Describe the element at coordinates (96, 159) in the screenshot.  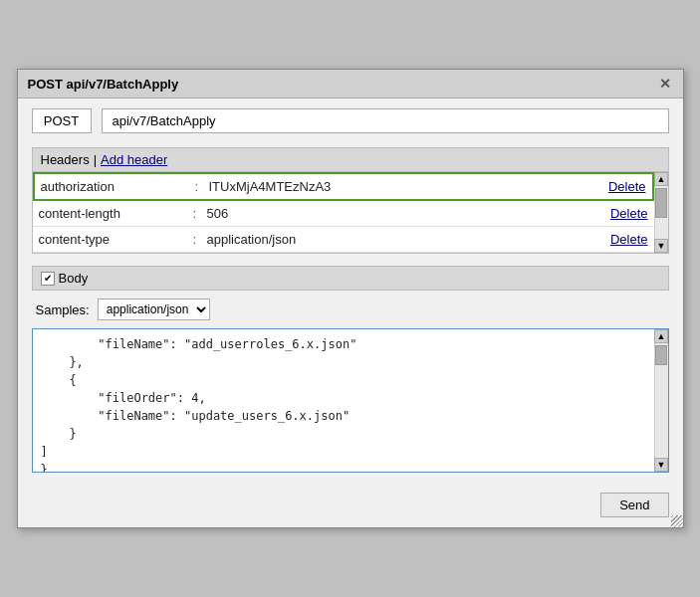
I see `headers-pipe: |` at that location.